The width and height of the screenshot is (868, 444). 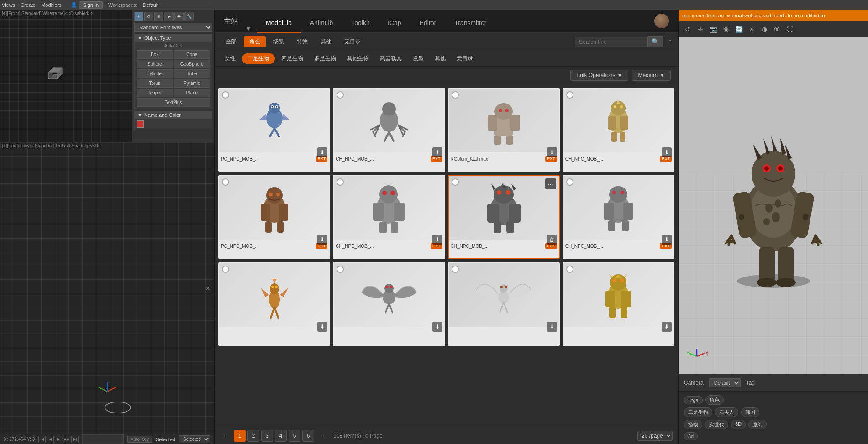 I want to click on contrast-icon: ◑, so click(x=764, y=29).